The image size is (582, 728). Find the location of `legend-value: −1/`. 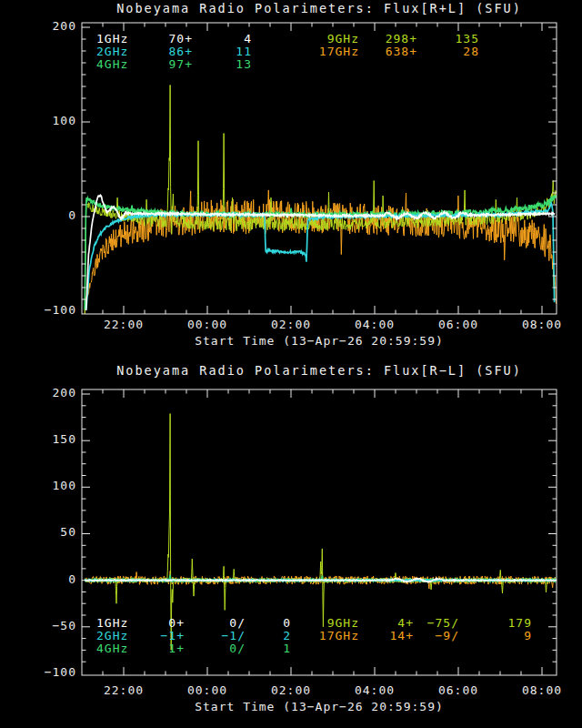

legend-value: −1/ is located at coordinates (215, 636).